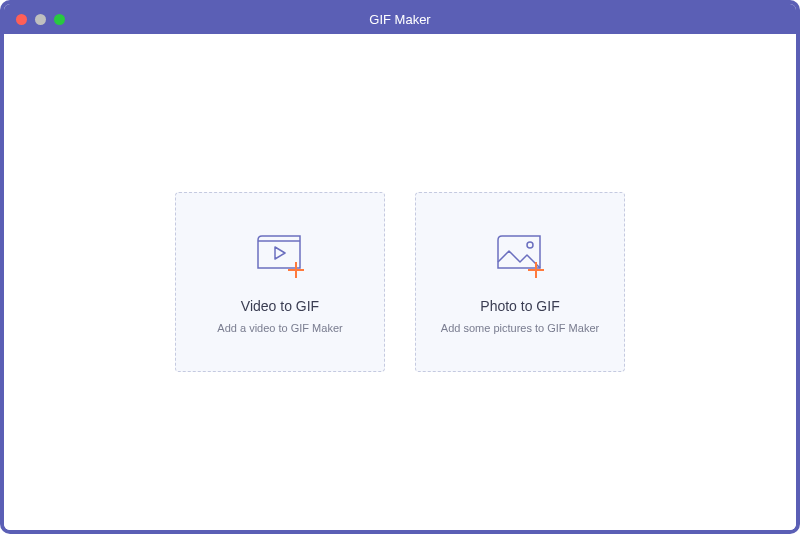 This screenshot has height=534, width=800. I want to click on card-title: Video to GIF, so click(280, 306).